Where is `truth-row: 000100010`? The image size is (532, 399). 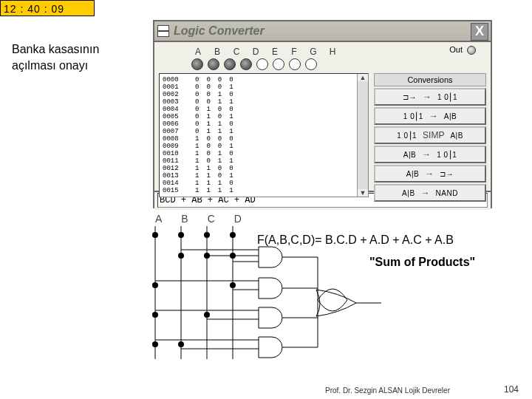
truth-row: 000100010 is located at coordinates (264, 87).